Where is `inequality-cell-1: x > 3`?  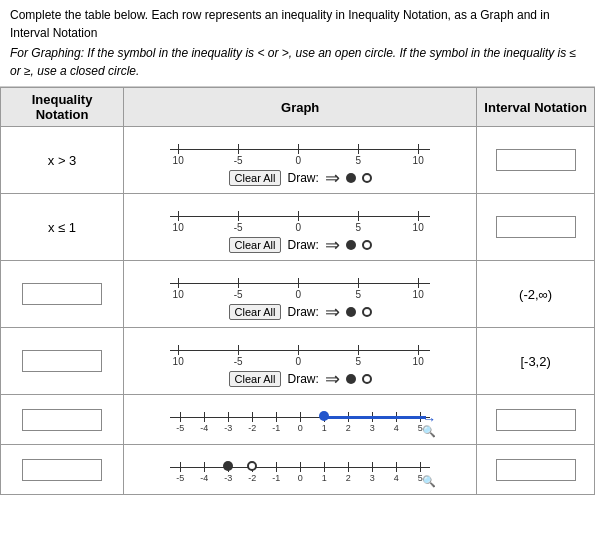
inequality-cell-1: x > 3 is located at coordinates (62, 160).